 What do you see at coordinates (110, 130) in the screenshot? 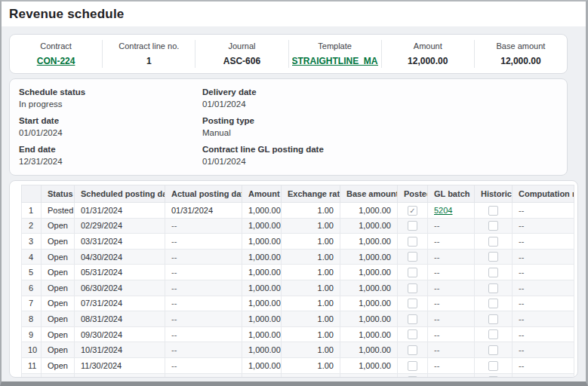
I see `details-left-column: Schedule statusIn progressStart date01/0…` at bounding box center [110, 130].